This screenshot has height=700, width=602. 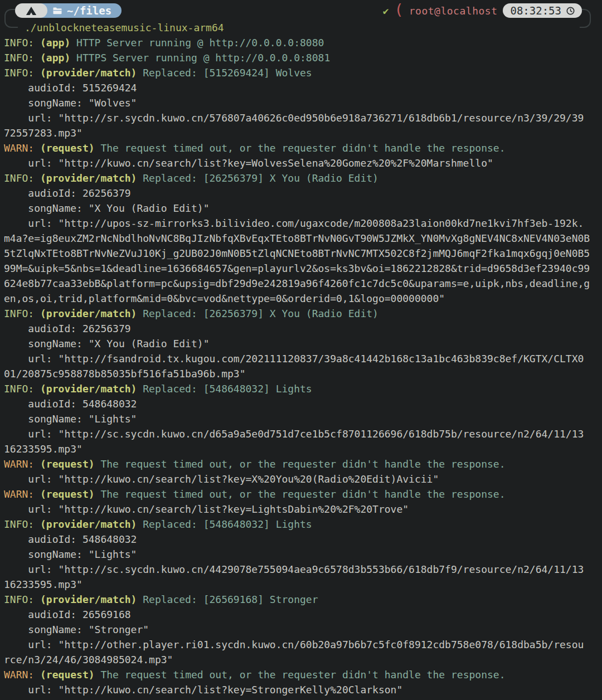 What do you see at coordinates (297, 577) in the screenshot?
I see `log-detail-line: url: "http://sc.sycdn.kuwo.cn/4429078e75…` at bounding box center [297, 577].